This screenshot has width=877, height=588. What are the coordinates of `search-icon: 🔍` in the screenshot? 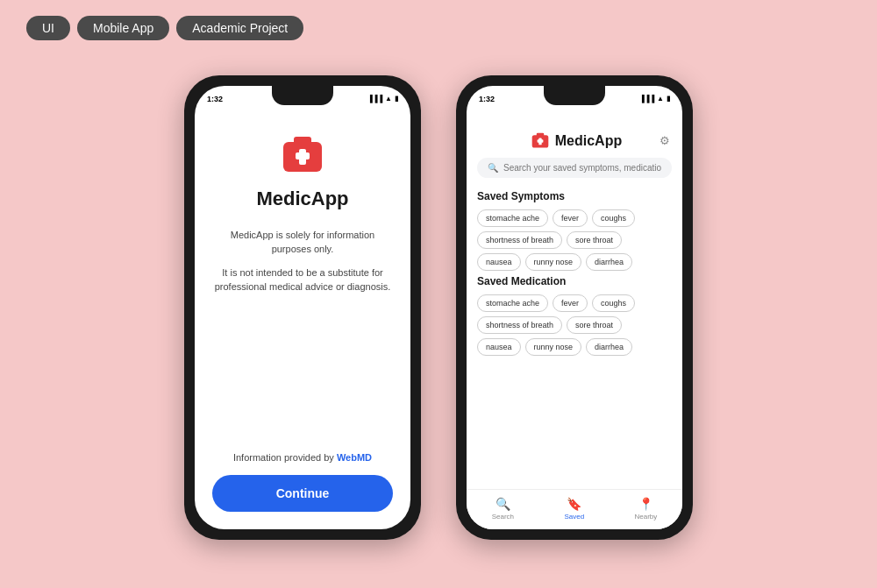 It's located at (493, 168).